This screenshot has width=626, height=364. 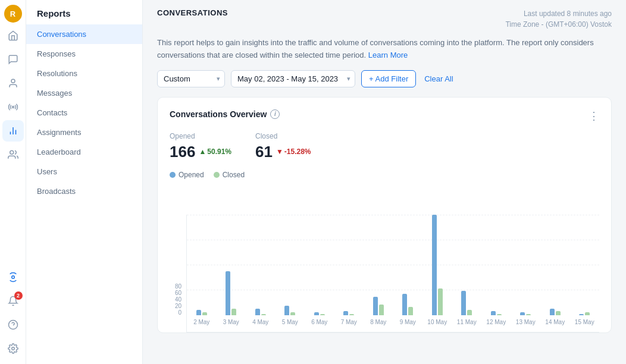 I want to click on period-filter-wrapper: CustomLast 7 daysLast 30 days, so click(x=191, y=79).